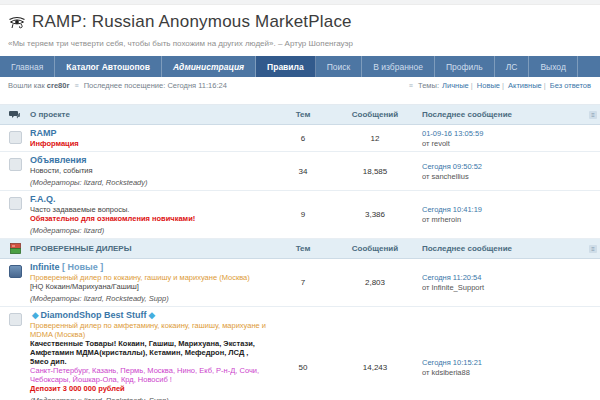 This screenshot has height=400, width=600. Describe the element at coordinates (149, 170) in the screenshot. I see `forum-desc: Новости, события` at that location.